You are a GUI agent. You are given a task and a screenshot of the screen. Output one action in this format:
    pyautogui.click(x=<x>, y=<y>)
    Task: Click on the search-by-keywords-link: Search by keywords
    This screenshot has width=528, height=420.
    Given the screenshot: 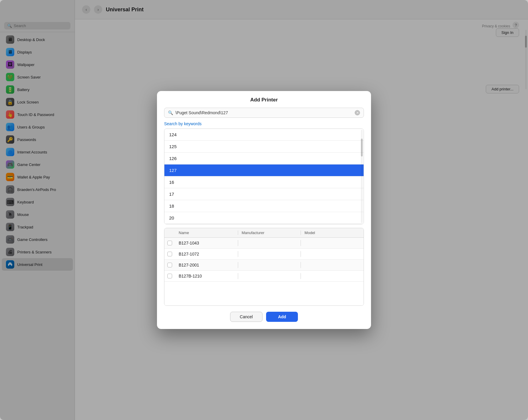 What is the action you would take?
    pyautogui.click(x=264, y=124)
    